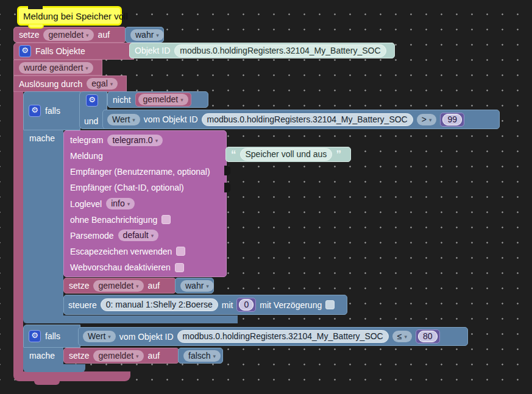 This screenshot has width=532, height=394. I want to click on number-field: 80, so click(428, 336).